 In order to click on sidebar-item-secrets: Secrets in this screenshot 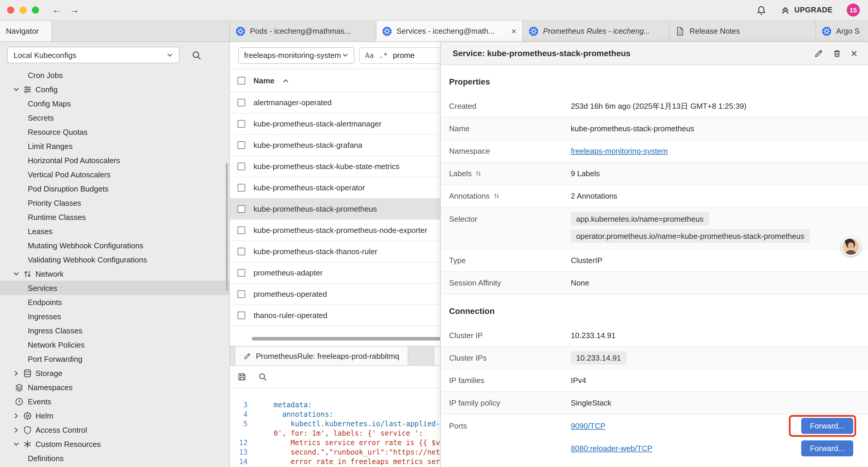, I will do `click(115, 118)`.